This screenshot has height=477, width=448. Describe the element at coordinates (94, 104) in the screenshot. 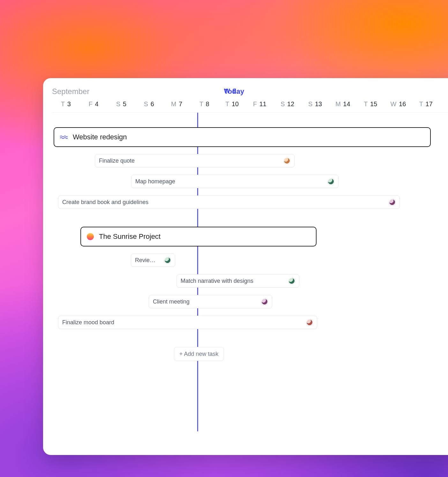

I see `day-column: F 4` at that location.